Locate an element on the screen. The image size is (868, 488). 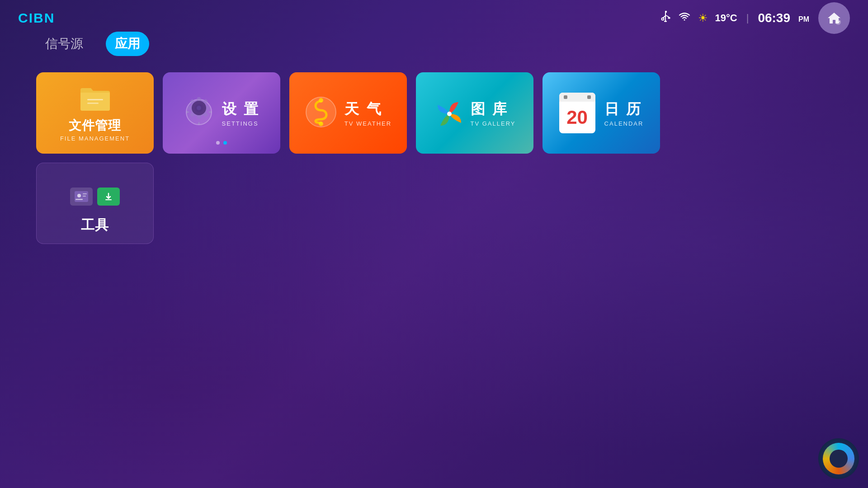
settings-pagination is located at coordinates (222, 143).